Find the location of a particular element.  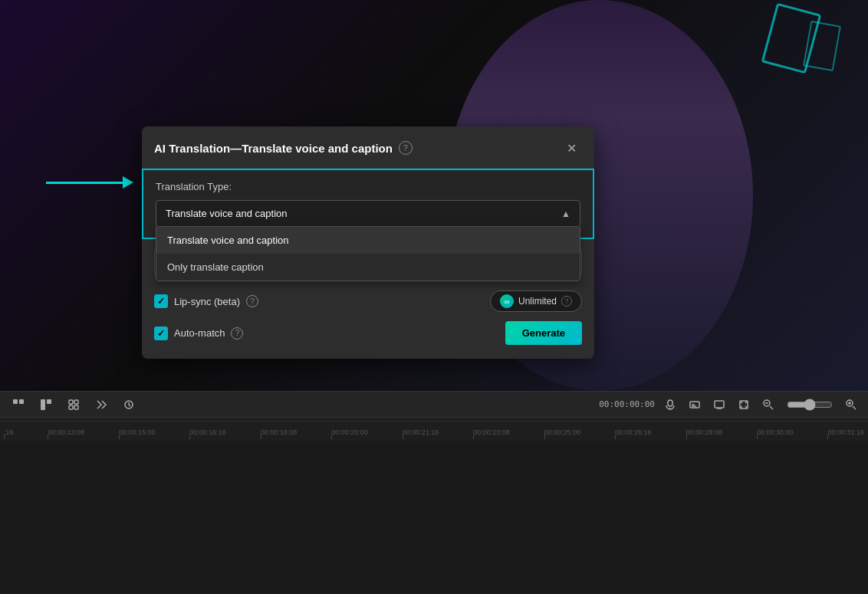

modal-title: AI Translation—Translate voice and capti… is located at coordinates (273, 149).